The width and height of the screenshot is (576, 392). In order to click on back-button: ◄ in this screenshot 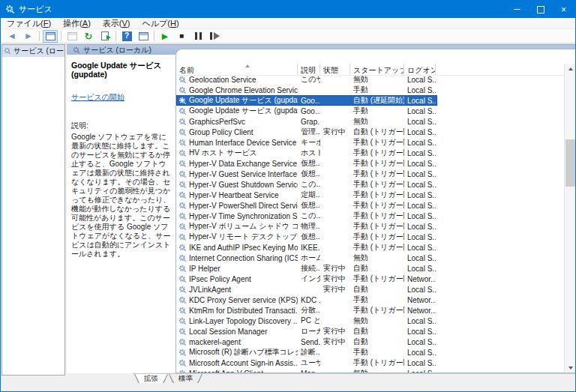, I will do `click(12, 36)`.